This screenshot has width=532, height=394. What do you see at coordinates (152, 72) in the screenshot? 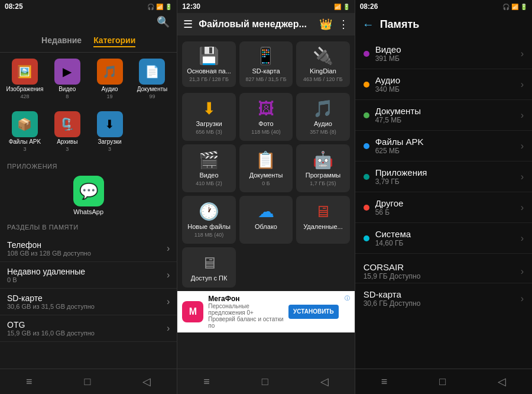
I see `cat-icon-docs: 📄` at bounding box center [152, 72].